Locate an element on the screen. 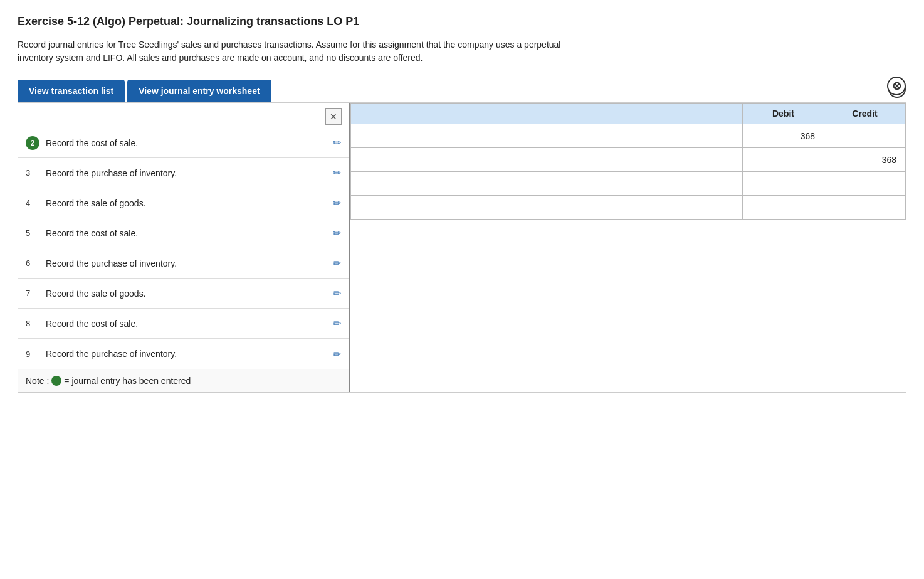  page-title: Exercise 5-12 (Algo) Perpetual: Journali… is located at coordinates (462, 21).